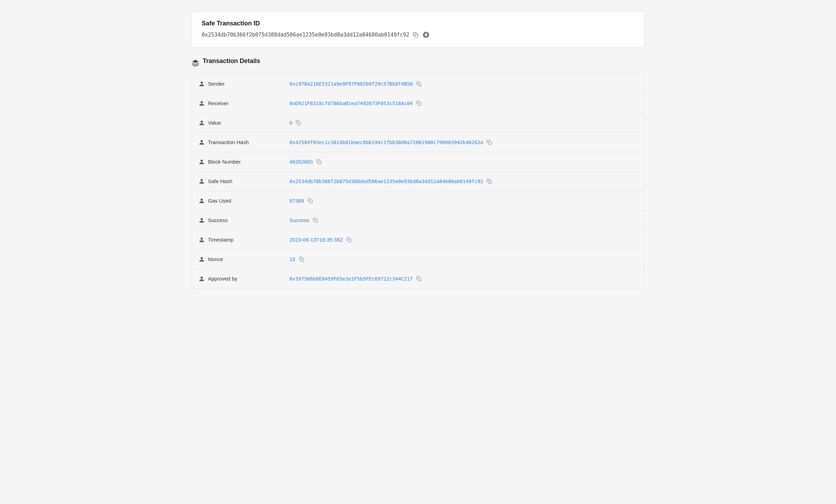  What do you see at coordinates (305, 35) in the screenshot?
I see `safe-tx-id-value: 0x2534db70b366f2b075d388dad506ae1235e0e9…` at bounding box center [305, 35].